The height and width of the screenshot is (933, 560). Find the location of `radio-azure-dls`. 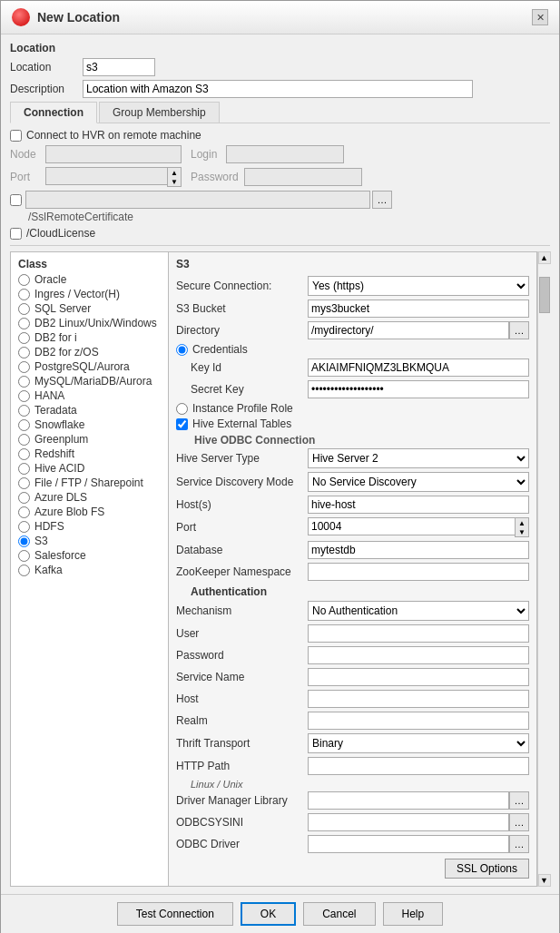

radio-azure-dls is located at coordinates (24, 497).